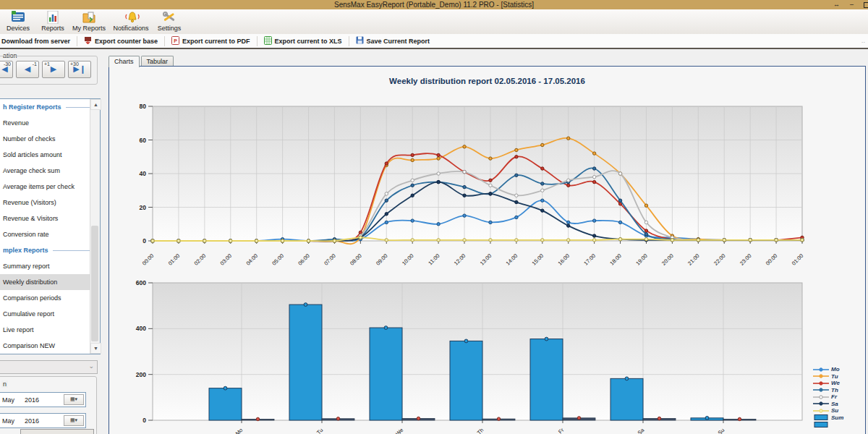  What do you see at coordinates (50, 171) in the screenshot?
I see `report-list-item: Average check sum` at bounding box center [50, 171].